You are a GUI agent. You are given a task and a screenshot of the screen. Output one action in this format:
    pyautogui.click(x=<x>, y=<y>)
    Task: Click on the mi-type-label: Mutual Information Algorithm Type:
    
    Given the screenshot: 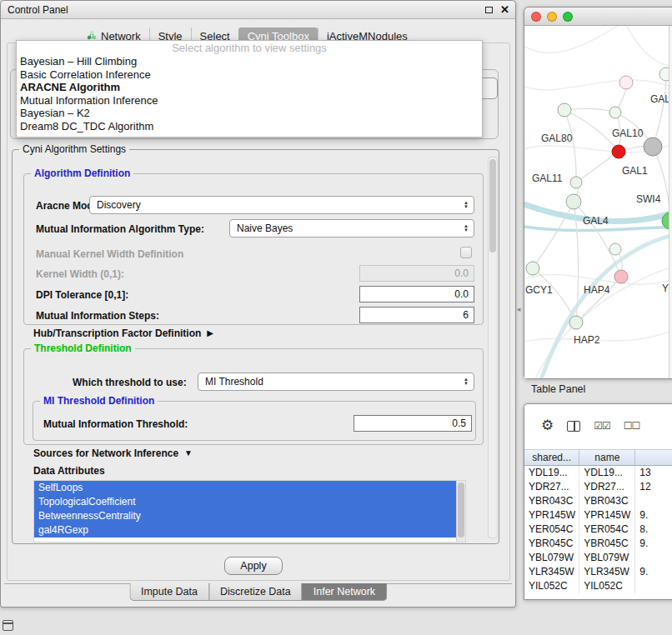 What is the action you would take?
    pyautogui.click(x=120, y=229)
    